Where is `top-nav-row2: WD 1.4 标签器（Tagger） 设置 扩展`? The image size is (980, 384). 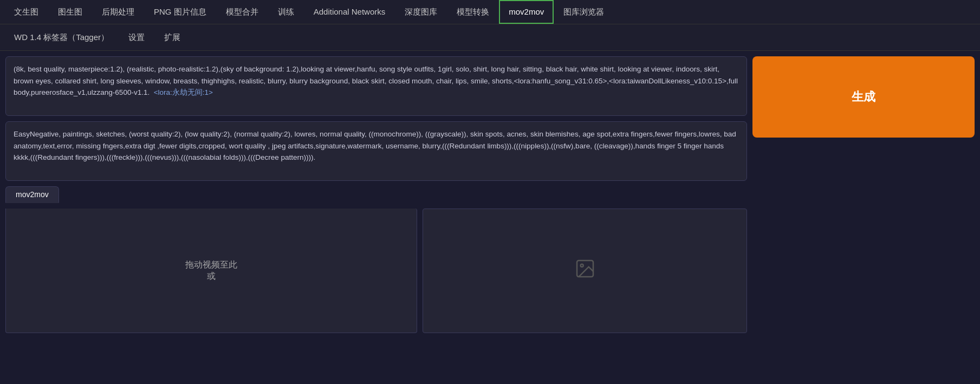 top-nav-row2: WD 1.4 标签器（Tagger） 设置 扩展 is located at coordinates (490, 38).